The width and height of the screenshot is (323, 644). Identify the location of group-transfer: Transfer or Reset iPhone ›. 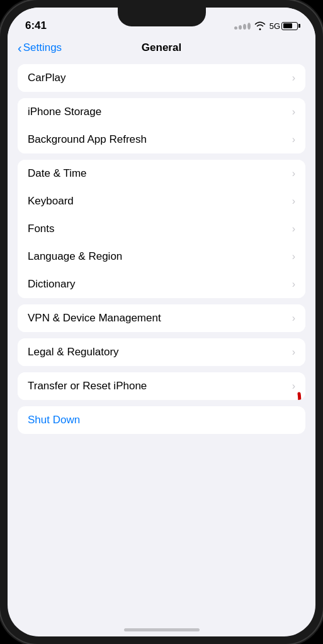
(161, 386).